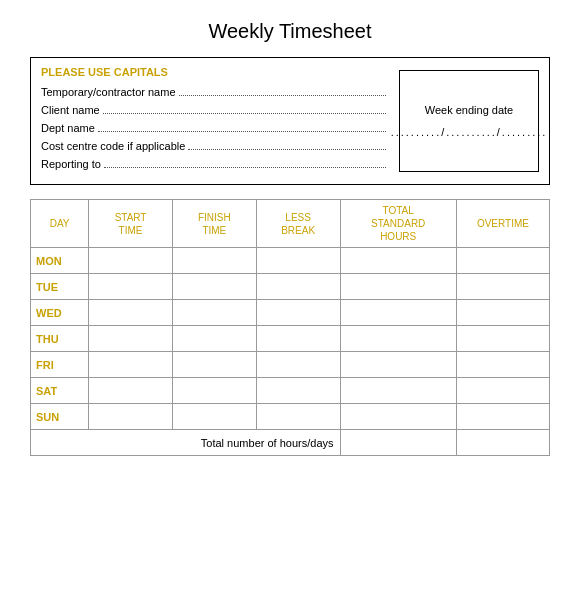  Describe the element at coordinates (398, 224) in the screenshot. I see `header-total: TOTALSTANDARDHOURS` at that location.